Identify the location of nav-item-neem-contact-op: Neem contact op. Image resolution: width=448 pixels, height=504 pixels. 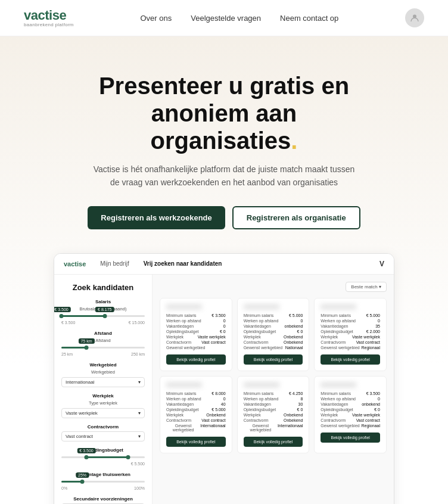
(309, 18).